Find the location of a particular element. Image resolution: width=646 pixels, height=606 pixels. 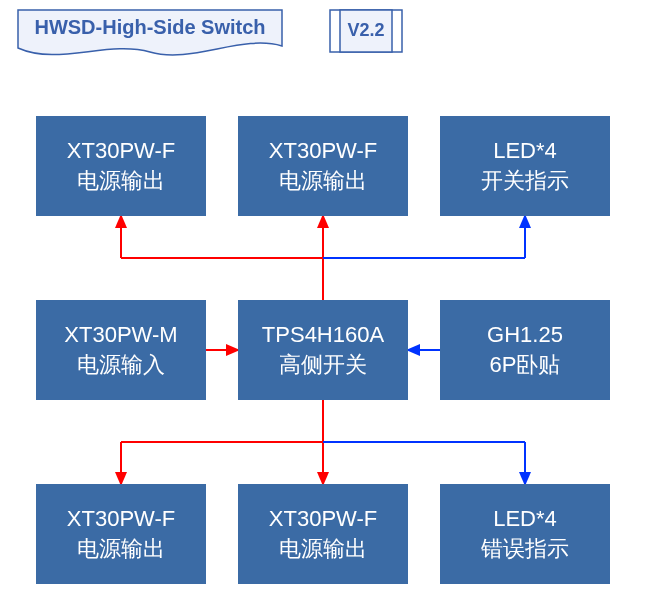

box-led4-error-ind: LED*4错误指示 is located at coordinates (525, 534).